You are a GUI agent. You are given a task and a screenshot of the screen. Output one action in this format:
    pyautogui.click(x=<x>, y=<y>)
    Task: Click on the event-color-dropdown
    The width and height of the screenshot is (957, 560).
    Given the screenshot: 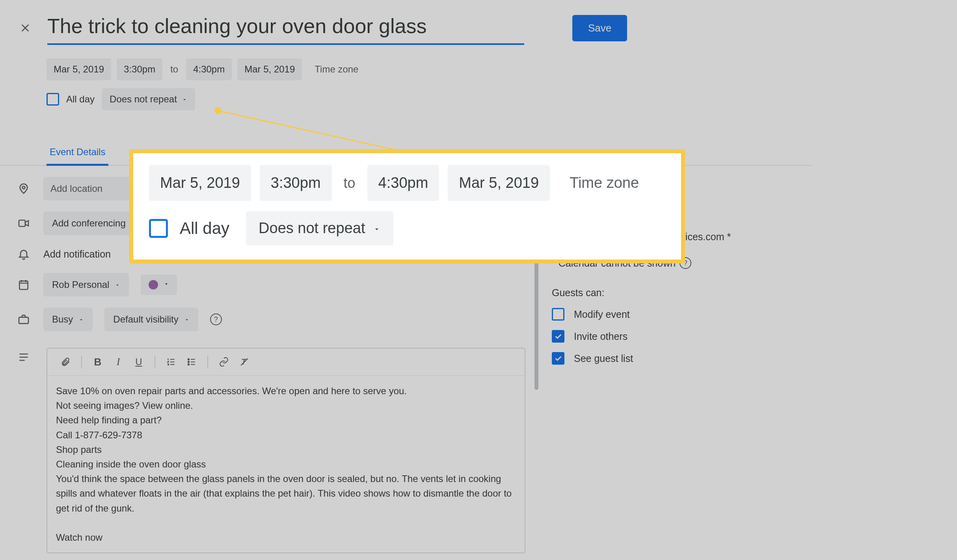 What is the action you would take?
    pyautogui.click(x=159, y=285)
    